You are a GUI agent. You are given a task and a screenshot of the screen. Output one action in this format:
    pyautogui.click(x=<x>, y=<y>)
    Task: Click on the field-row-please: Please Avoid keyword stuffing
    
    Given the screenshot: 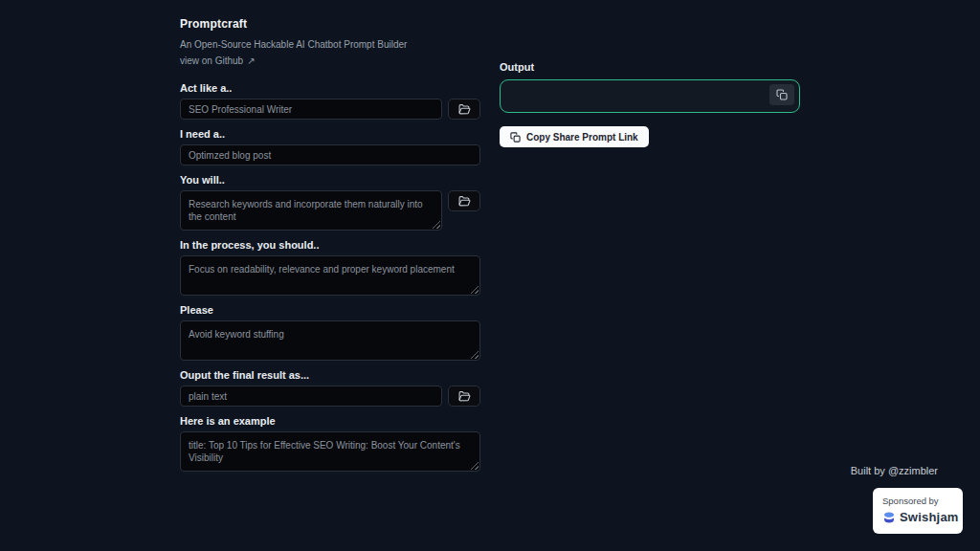 What is the action you would take?
    pyautogui.click(x=330, y=333)
    